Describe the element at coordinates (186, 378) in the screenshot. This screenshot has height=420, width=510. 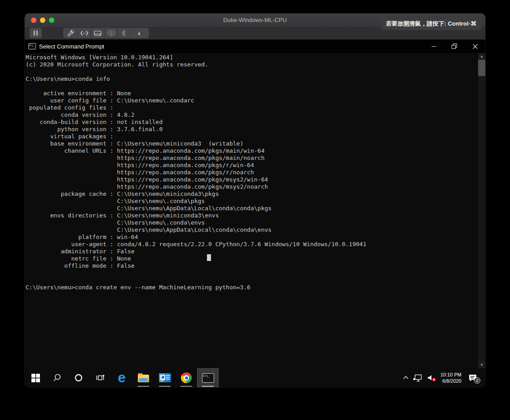
I see `chrome-button` at that location.